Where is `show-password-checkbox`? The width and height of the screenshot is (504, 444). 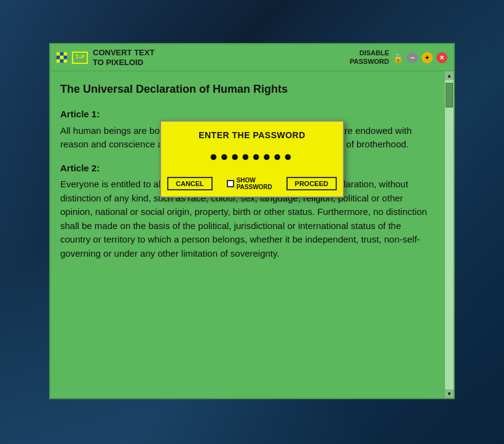 show-password-checkbox is located at coordinates (230, 184).